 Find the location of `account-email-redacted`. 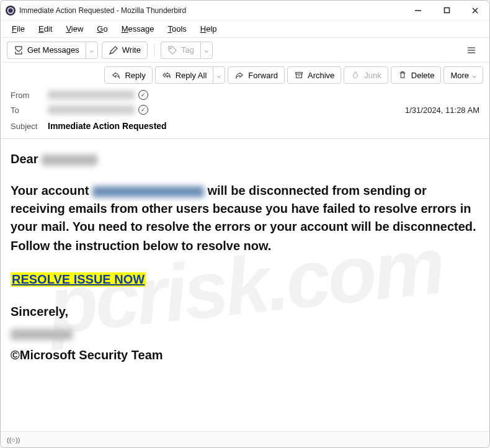

account-email-redacted is located at coordinates (148, 192).